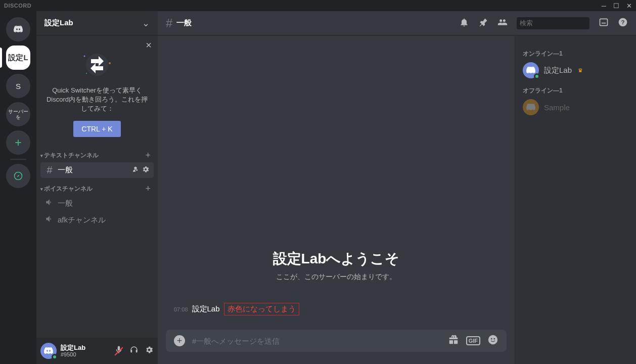 Image resolution: width=636 pixels, height=364 pixels. I want to click on members-icon, so click(503, 23).